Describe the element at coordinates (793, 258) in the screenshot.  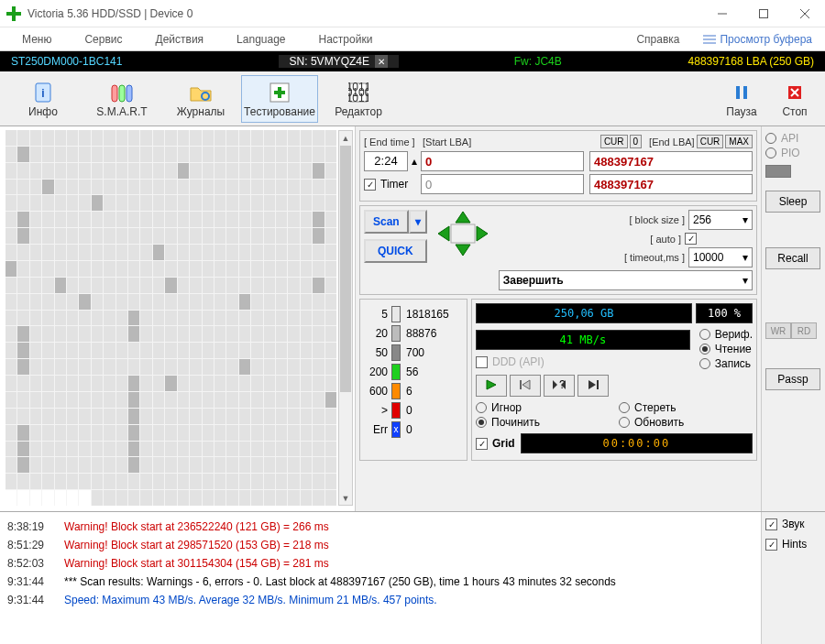
I see `recall-button: Recall` at that location.